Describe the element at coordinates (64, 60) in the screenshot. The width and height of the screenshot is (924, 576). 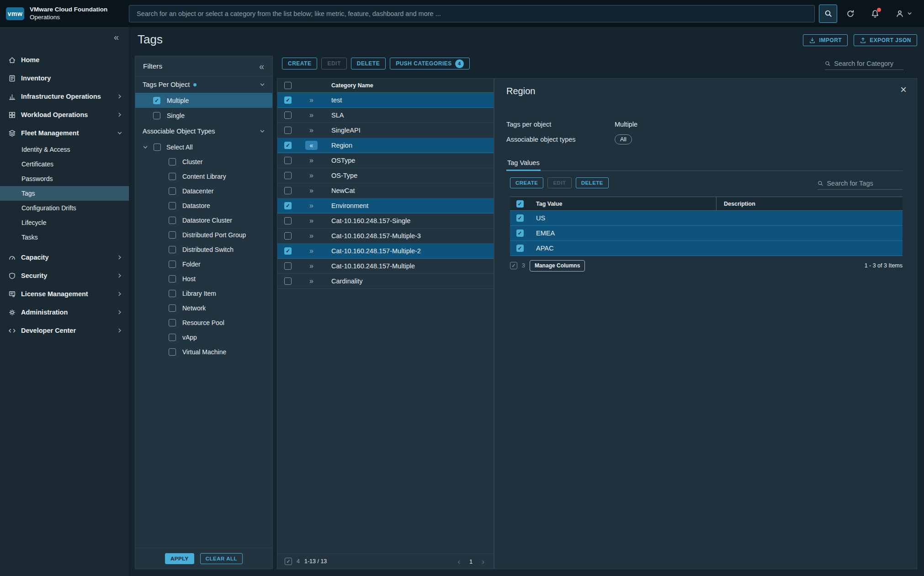
I see `sidebar-item-home: Home` at that location.